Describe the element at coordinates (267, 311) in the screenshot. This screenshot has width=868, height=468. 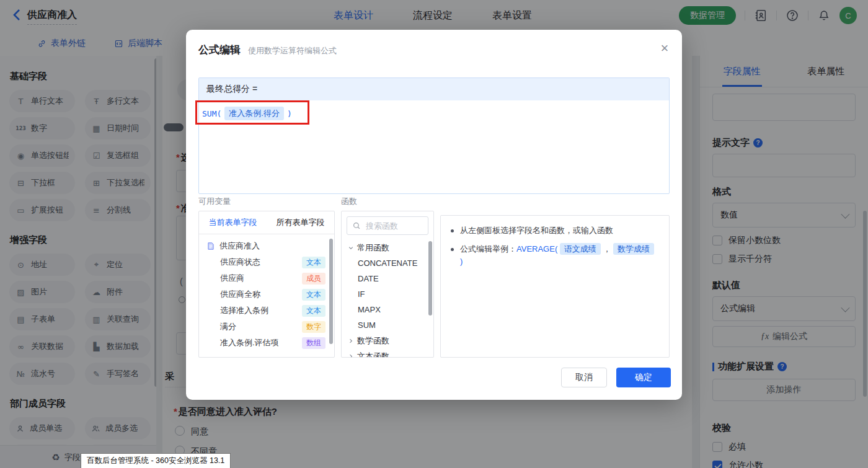
I see `variable-row: 选择准入条例文本` at that location.